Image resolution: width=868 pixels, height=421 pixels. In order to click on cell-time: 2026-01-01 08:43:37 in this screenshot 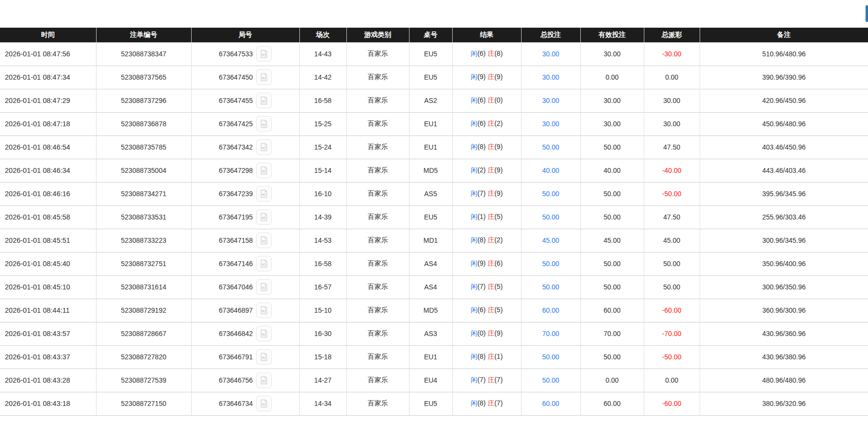, I will do `click(48, 357)`.